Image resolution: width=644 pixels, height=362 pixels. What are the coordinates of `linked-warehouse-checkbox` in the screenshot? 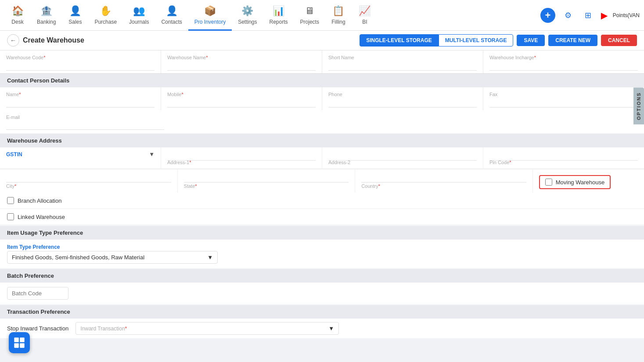 It's located at (11, 217).